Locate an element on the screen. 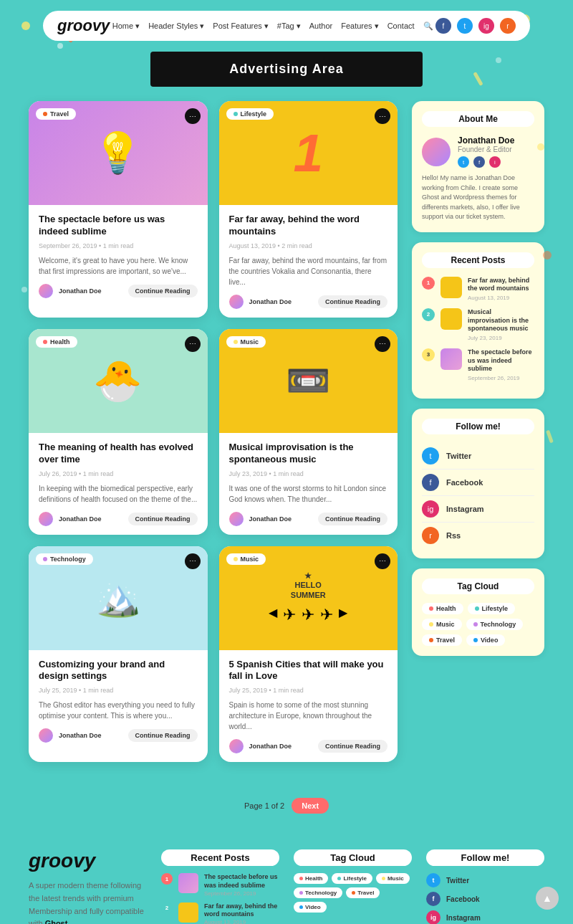 The height and width of the screenshot is (924, 573). footer-top: groovy A super modern theme following th… is located at coordinates (286, 876).